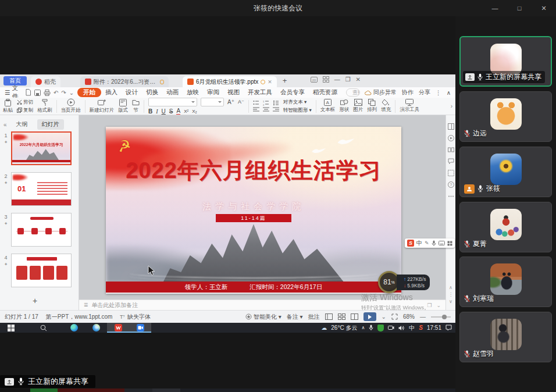 The height and width of the screenshot is (392, 556). Describe the element at coordinates (328, 106) in the screenshot. I see `text-box-button: A 文本框` at that location.